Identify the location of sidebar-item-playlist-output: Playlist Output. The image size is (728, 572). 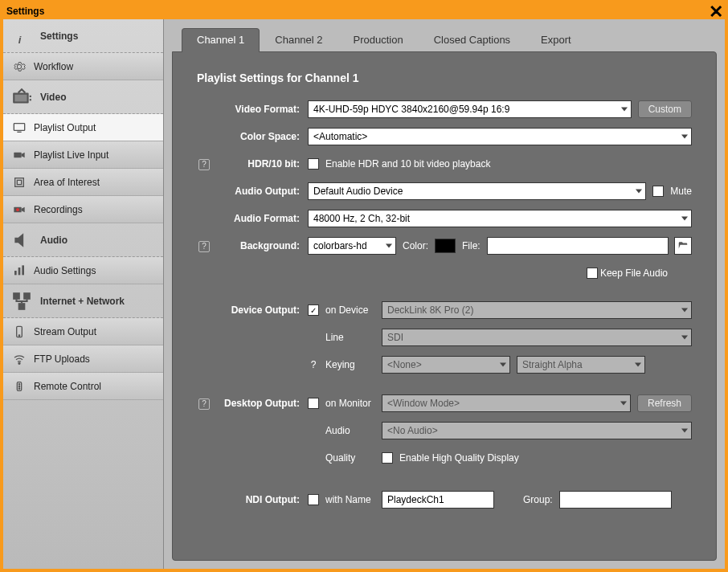
(84, 128).